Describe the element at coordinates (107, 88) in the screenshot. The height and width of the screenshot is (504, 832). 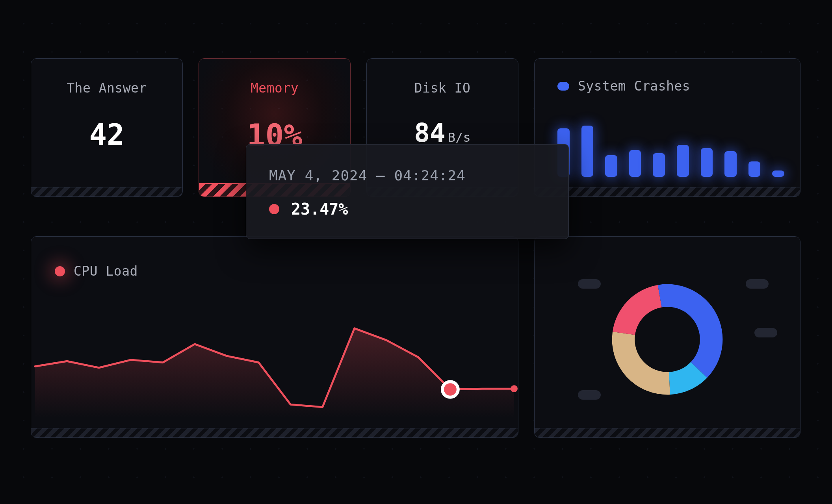
I see `card-title: The Answer` at that location.